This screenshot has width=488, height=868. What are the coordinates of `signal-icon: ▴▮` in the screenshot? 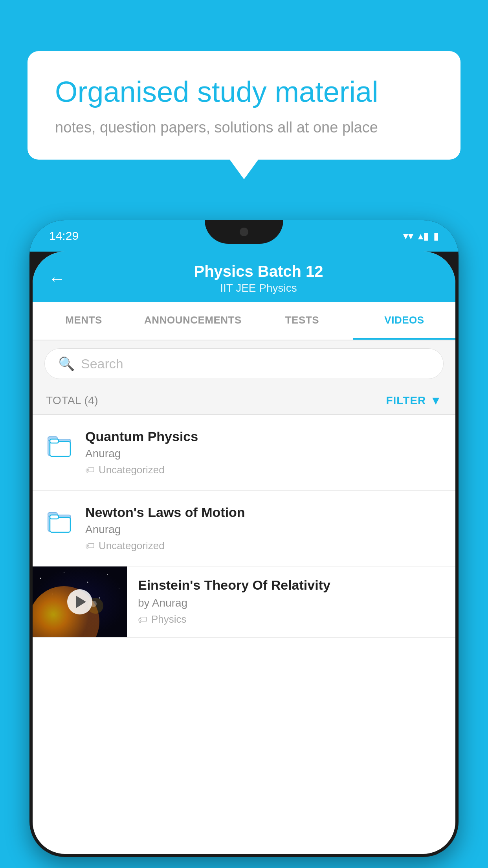 It's located at (424, 236).